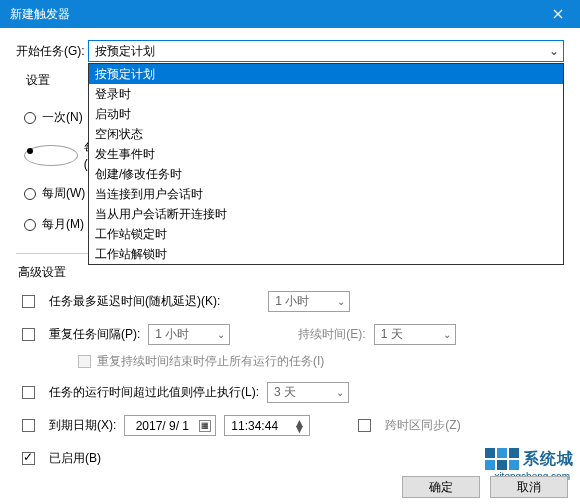 This screenshot has width=580, height=504. What do you see at coordinates (52, 52) in the screenshot?
I see `begin-task-label: 开始任务(G):` at bounding box center [52, 52].